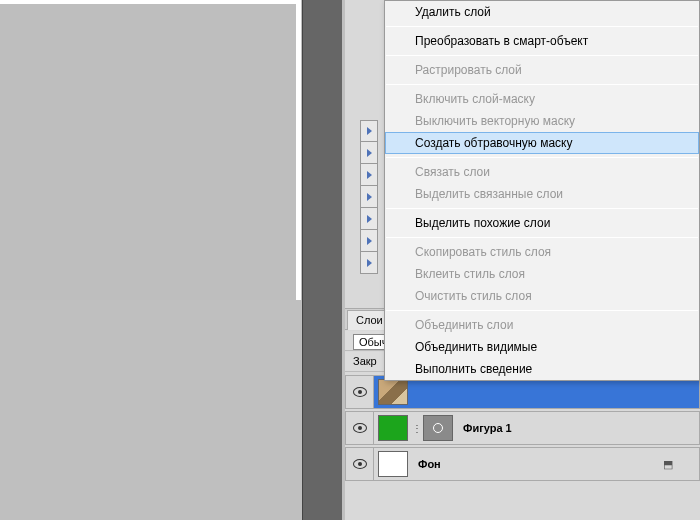 This screenshot has width=700, height=520. What do you see at coordinates (542, 223) in the screenshot?
I see `menu-item: Выделить похожие слои` at bounding box center [542, 223].